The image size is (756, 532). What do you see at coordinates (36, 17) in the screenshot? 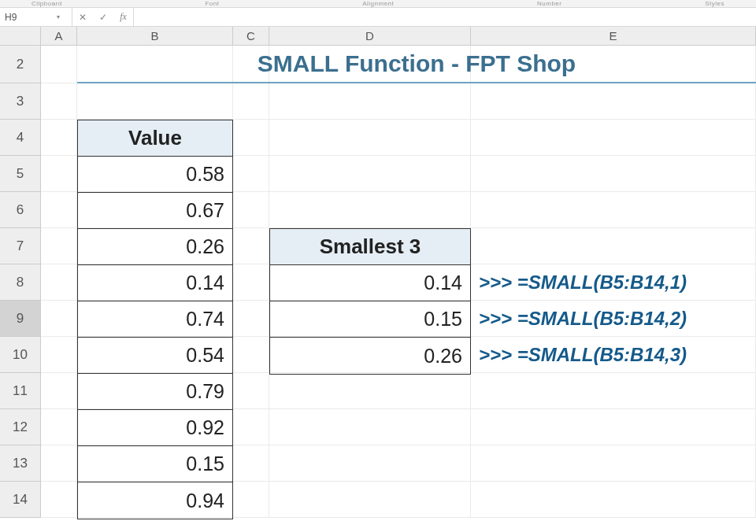
I see `name-box: ▾` at bounding box center [36, 17].